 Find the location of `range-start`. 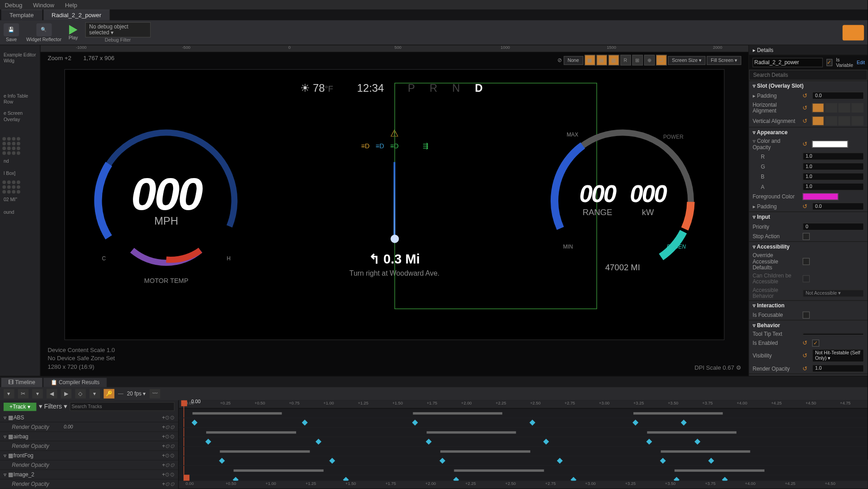

range-start is located at coordinates (186, 477).